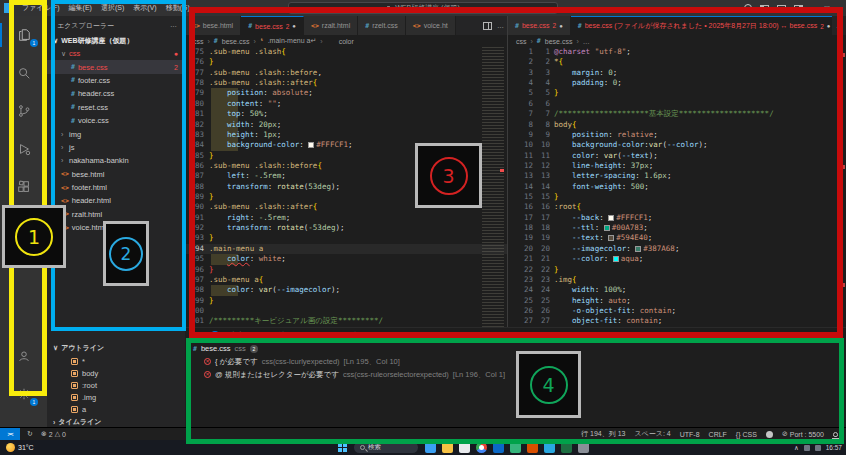 This screenshot has height=455, width=846. Describe the element at coordinates (116, 200) in the screenshot. I see `file-row-header.html: <>header.html` at that location.